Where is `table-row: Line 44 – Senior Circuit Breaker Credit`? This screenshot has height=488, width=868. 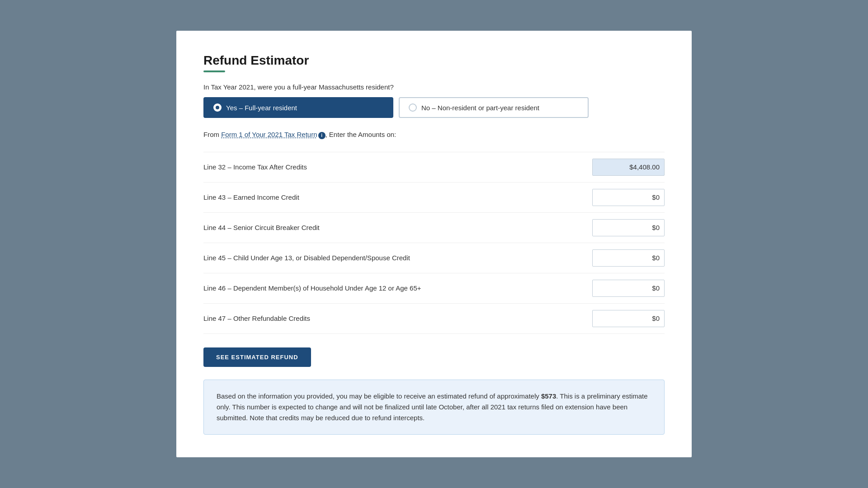 table-row: Line 44 – Senior Circuit Breaker Credit is located at coordinates (434, 228).